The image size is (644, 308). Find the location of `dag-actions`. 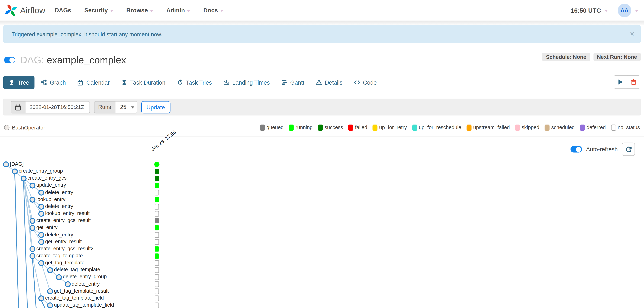

dag-actions is located at coordinates (627, 82).